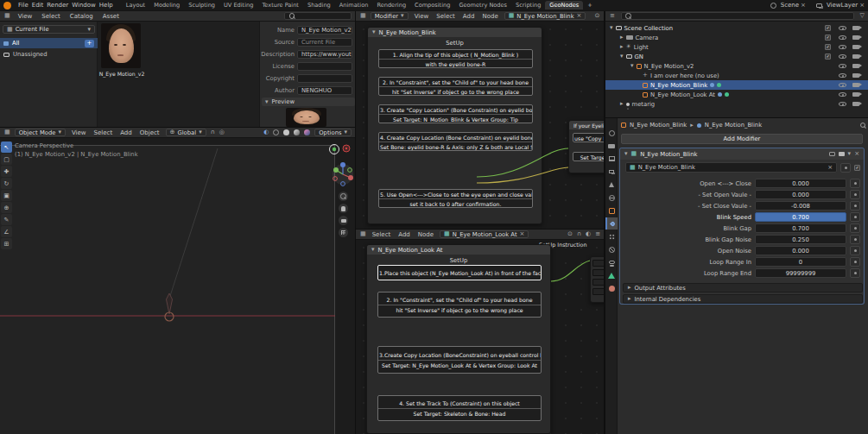 The width and height of the screenshot is (868, 434). I want to click on scene-selector: Scene, so click(789, 5).